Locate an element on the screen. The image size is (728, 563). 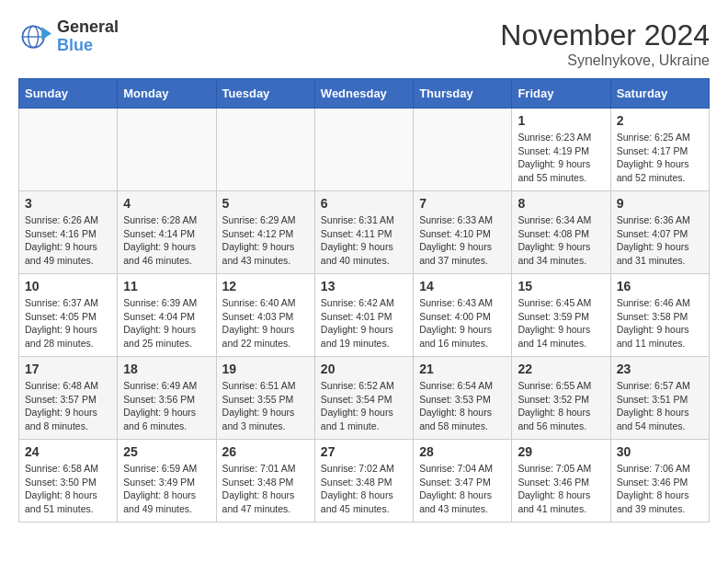
day-number: 10 is located at coordinates (68, 286).